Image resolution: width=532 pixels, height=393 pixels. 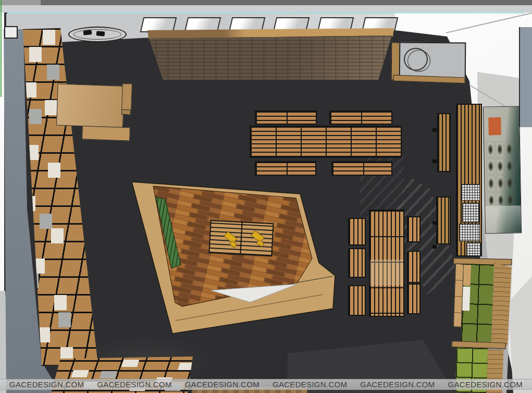 I want to click on locker-cell-white, so click(x=466, y=299).